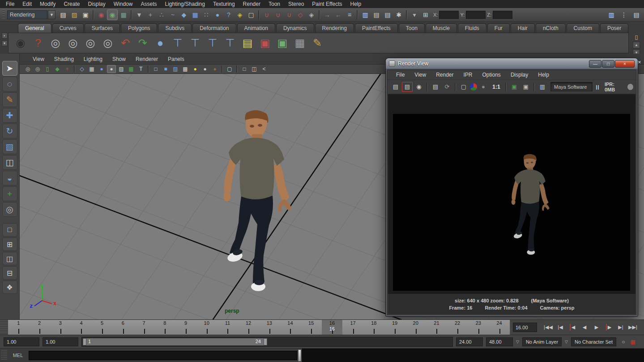 The width and height of the screenshot is (644, 362). I want to click on hypergraph-icon: ▤, so click(247, 43).